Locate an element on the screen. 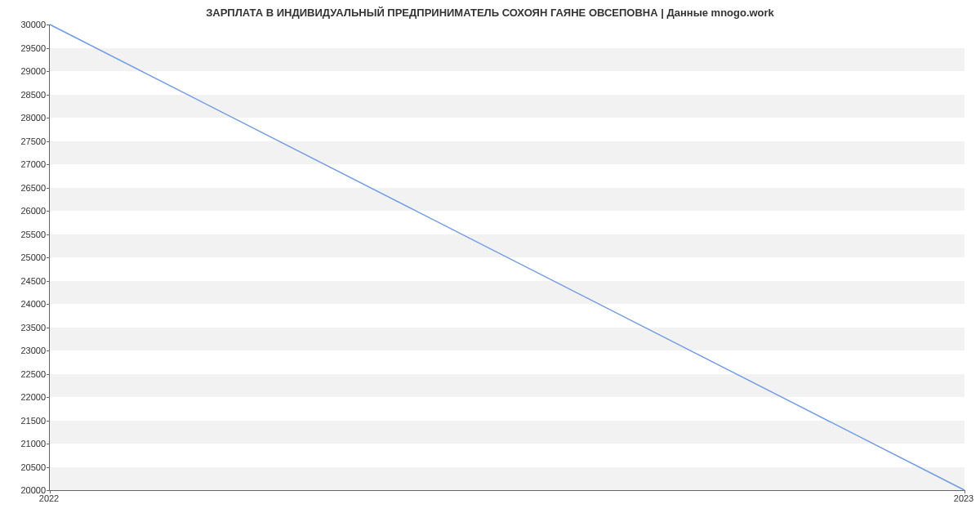 The width and height of the screenshot is (980, 531). y-tick-label: 29000 is located at coordinates (25, 71).